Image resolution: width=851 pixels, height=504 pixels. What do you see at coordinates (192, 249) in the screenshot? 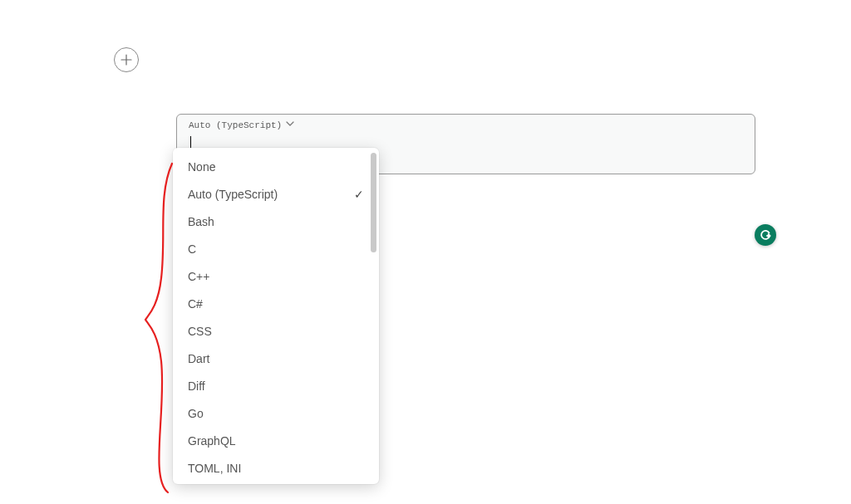
I see `dropdown-item-label: C` at bounding box center [192, 249].